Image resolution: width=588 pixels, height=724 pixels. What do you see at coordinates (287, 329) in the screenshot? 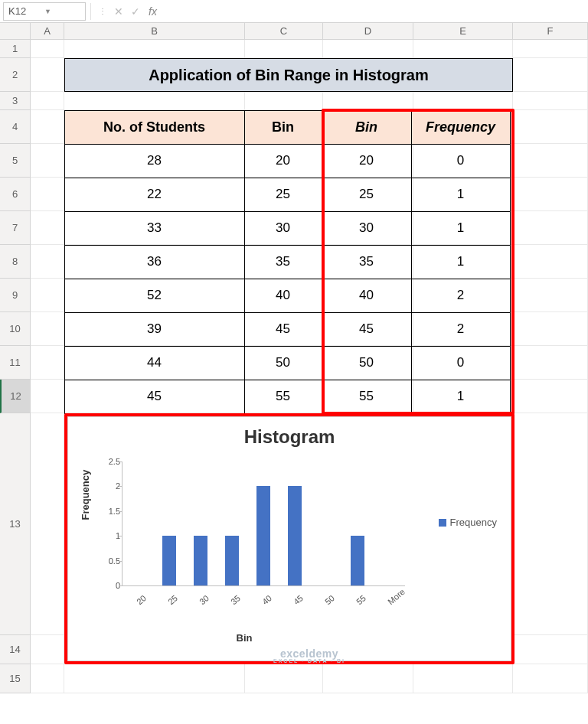
I see `table-row: 3945452` at bounding box center [287, 329].